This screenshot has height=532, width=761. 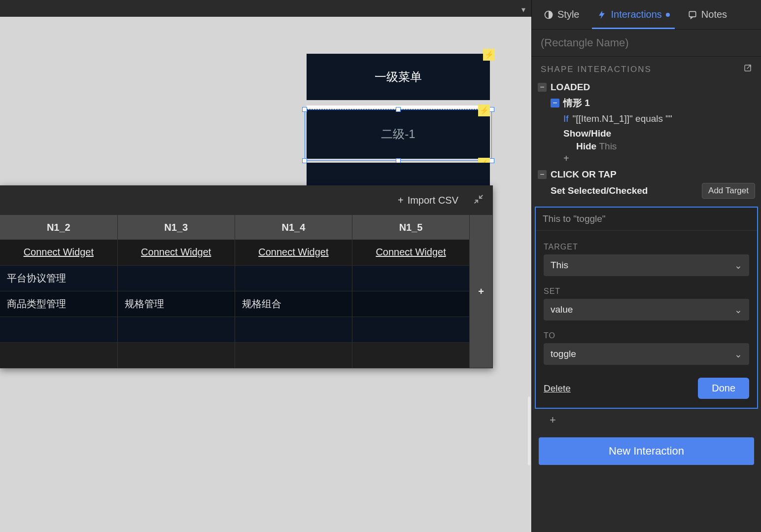 What do you see at coordinates (623, 119) in the screenshot?
I see `condition-text: "[[Item.N1_1]]" equals ""` at bounding box center [623, 119].